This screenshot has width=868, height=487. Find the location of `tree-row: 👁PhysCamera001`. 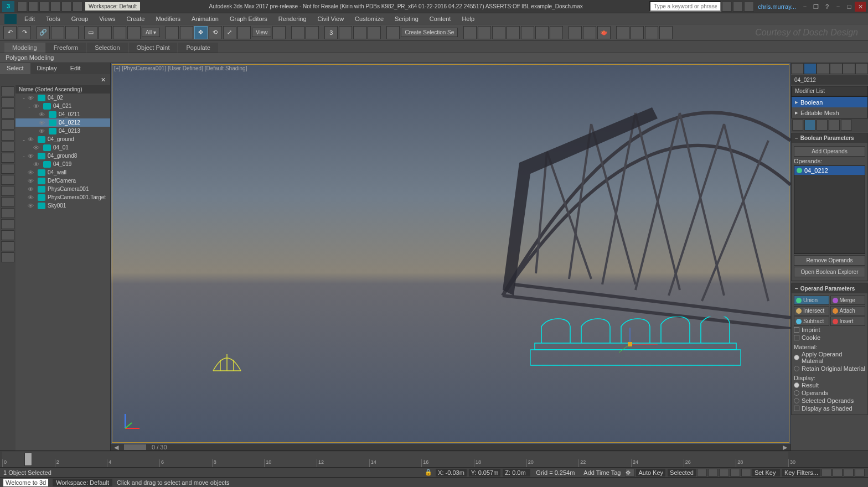

tree-row: 👁PhysCamera001 is located at coordinates (63, 189).